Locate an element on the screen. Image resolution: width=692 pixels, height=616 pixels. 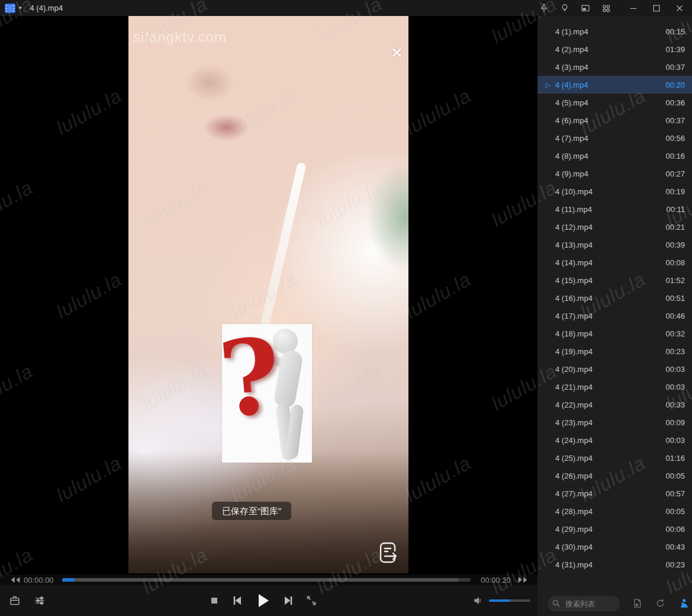
playlist-item-duration: 00:37 is located at coordinates (675, 68).